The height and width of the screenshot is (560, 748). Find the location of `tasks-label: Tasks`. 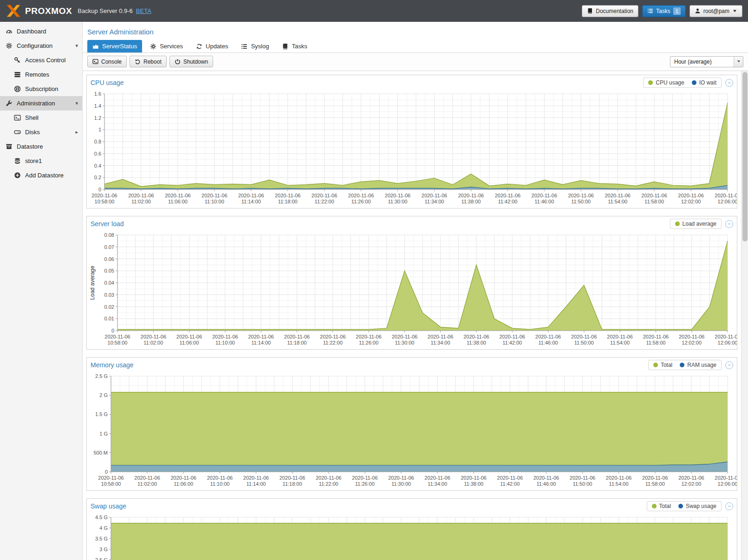

tasks-label: Tasks is located at coordinates (663, 11).